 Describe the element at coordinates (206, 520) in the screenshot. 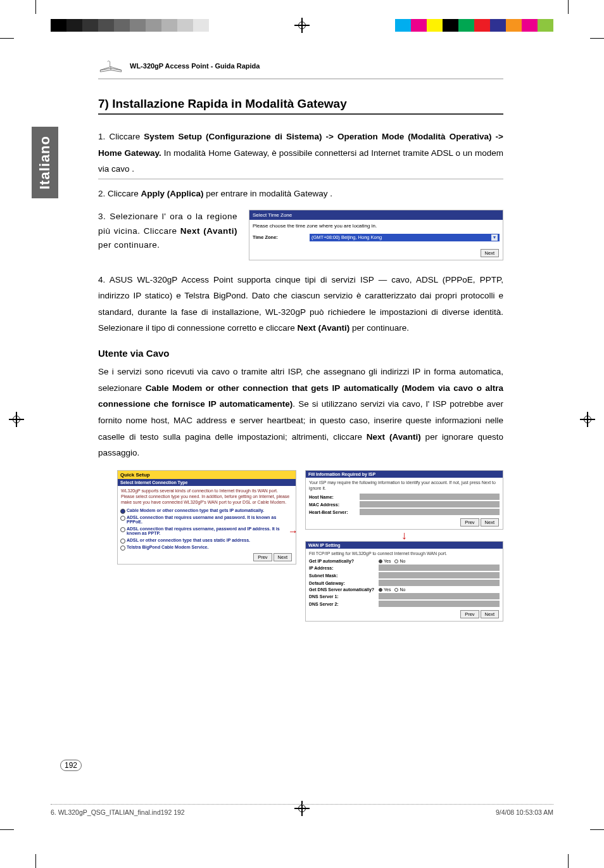

I see `connection-type-option: ADSL connection that requires username a…` at that location.